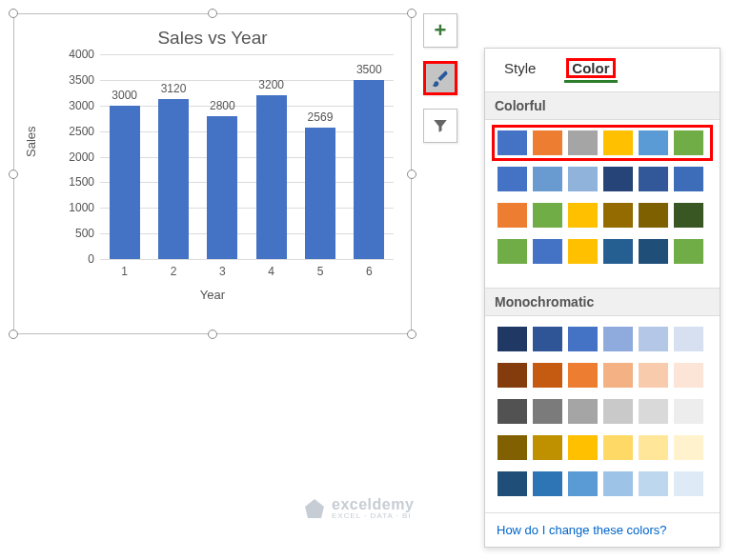 The height and width of the screenshot is (560, 731). What do you see at coordinates (440, 78) in the screenshot?
I see `chart-styles-button` at bounding box center [440, 78].